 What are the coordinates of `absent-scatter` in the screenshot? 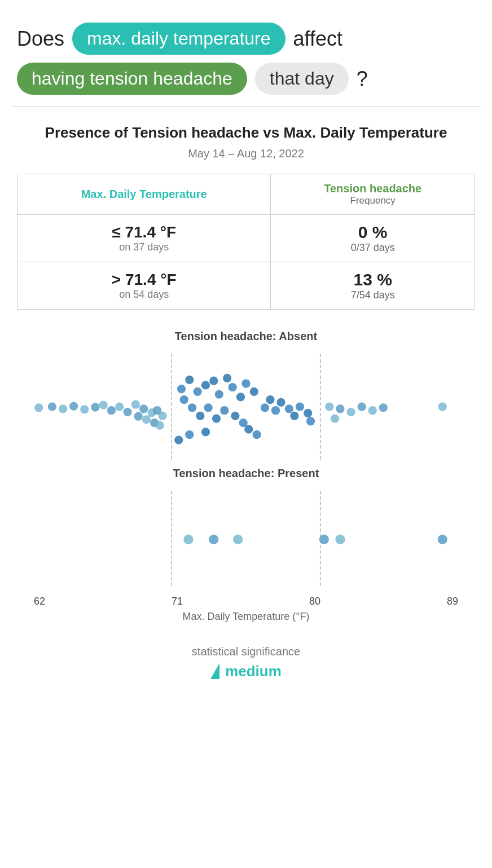 It's located at (246, 408).